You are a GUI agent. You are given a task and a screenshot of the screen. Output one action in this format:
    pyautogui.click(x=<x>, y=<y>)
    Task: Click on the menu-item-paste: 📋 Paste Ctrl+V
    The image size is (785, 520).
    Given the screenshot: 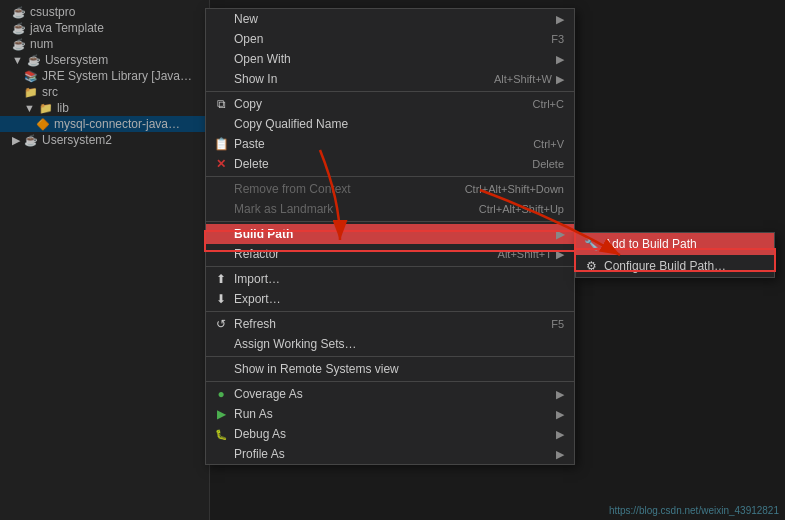 What is the action you would take?
    pyautogui.click(x=390, y=144)
    